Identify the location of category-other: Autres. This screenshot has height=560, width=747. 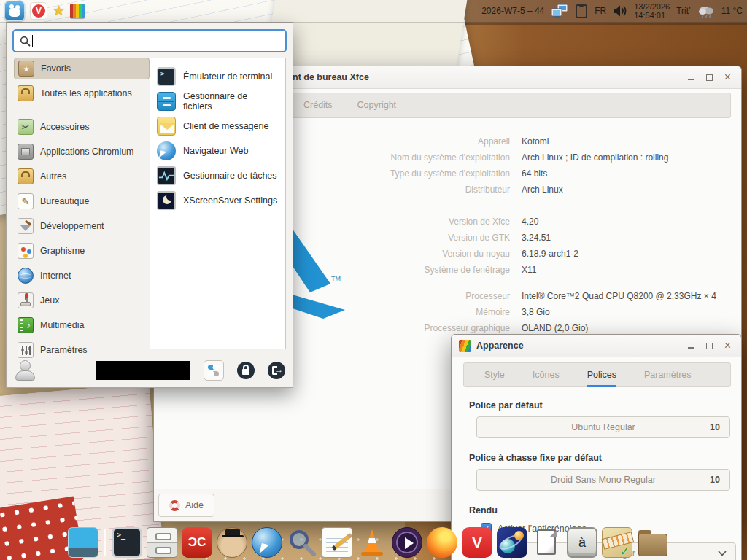
(82, 176).